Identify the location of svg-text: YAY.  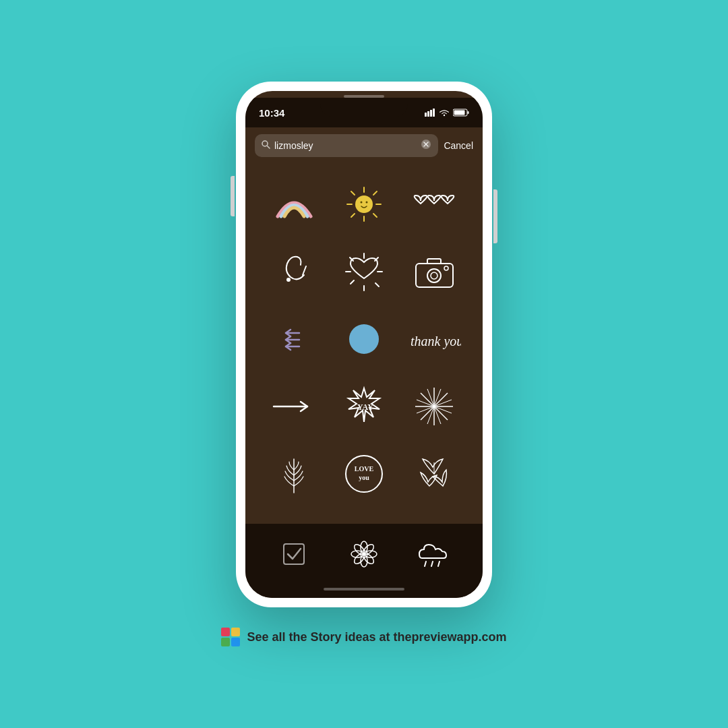
(365, 407).